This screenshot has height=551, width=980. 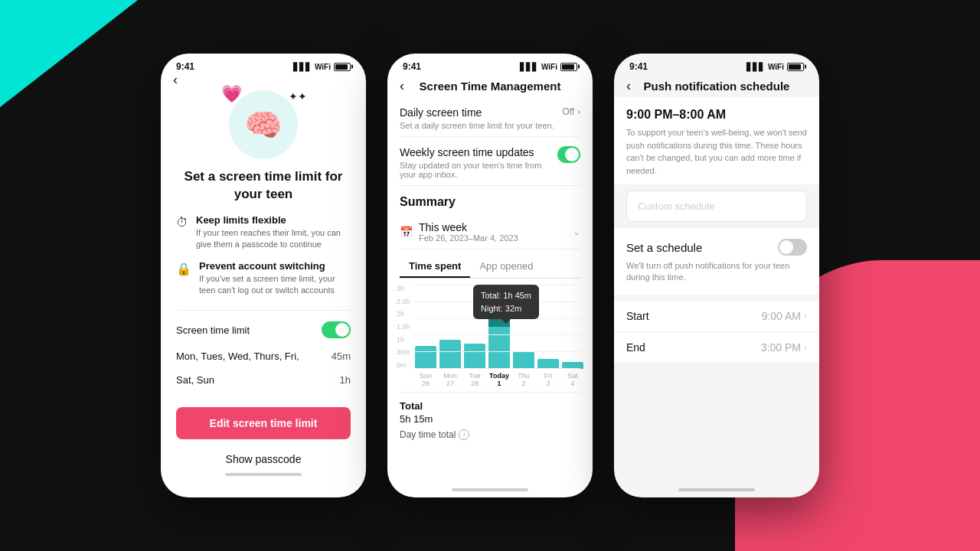 What do you see at coordinates (506, 309) in the screenshot?
I see `tooltip-night: Night: 32m` at bounding box center [506, 309].